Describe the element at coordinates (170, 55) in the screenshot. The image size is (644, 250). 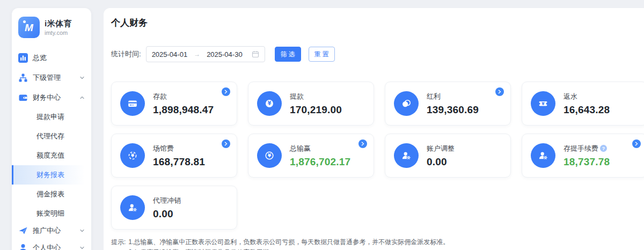
I see `start-date: 2025-04-01` at that location.